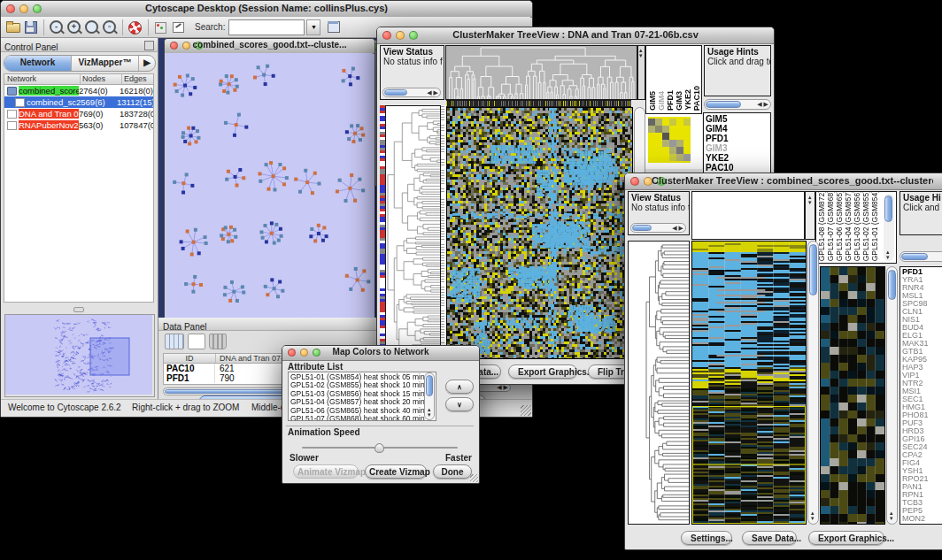  Describe the element at coordinates (542, 73) in the screenshot. I see `tv1-column-dendrogram` at that location.